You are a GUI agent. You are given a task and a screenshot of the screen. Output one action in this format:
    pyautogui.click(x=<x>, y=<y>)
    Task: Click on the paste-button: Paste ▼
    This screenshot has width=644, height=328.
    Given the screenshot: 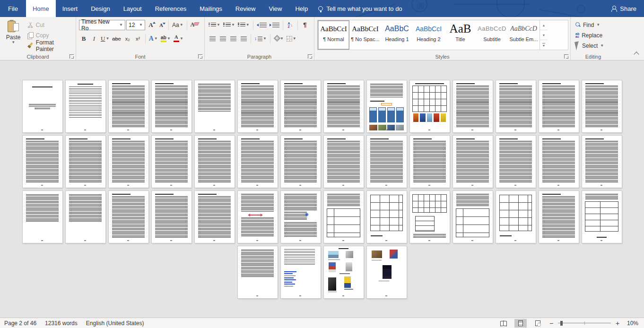 What is the action you would take?
    pyautogui.click(x=13, y=35)
    